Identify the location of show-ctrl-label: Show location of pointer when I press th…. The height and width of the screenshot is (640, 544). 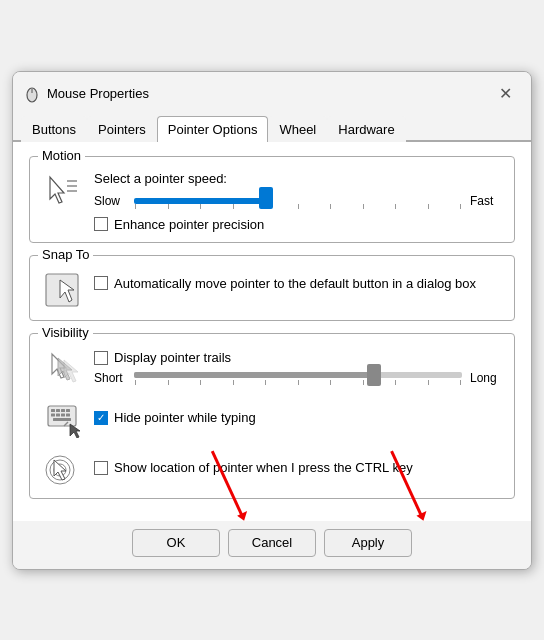
(264, 468).